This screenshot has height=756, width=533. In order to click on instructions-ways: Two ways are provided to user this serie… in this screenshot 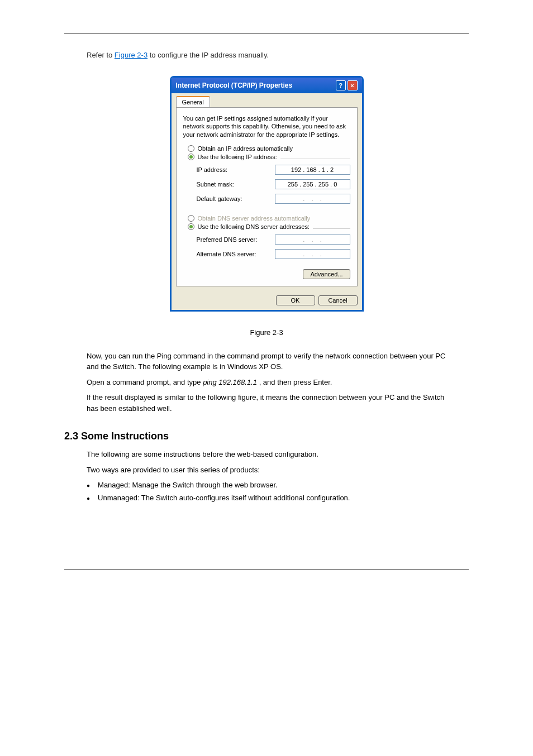, I will do `click(266, 470)`.